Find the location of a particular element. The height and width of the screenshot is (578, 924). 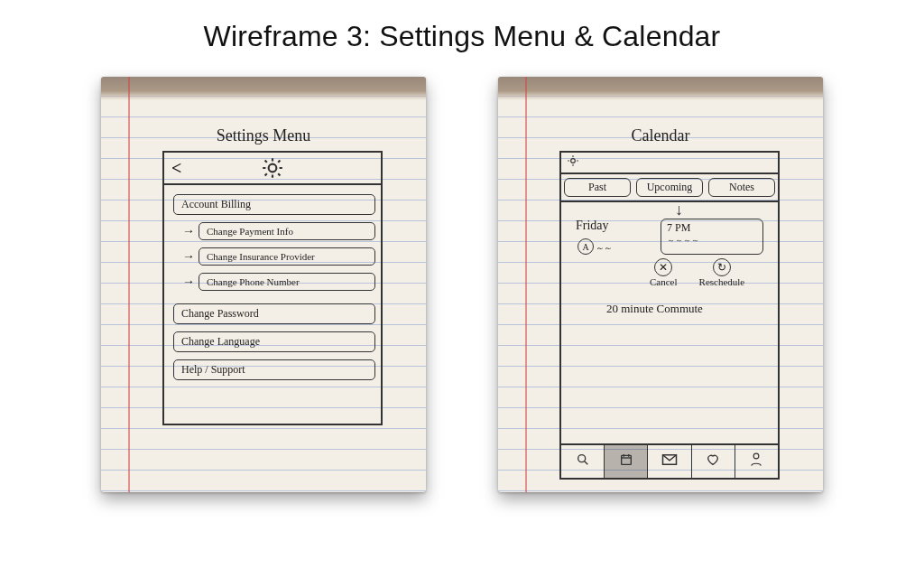

avatar-icon: A is located at coordinates (586, 247).